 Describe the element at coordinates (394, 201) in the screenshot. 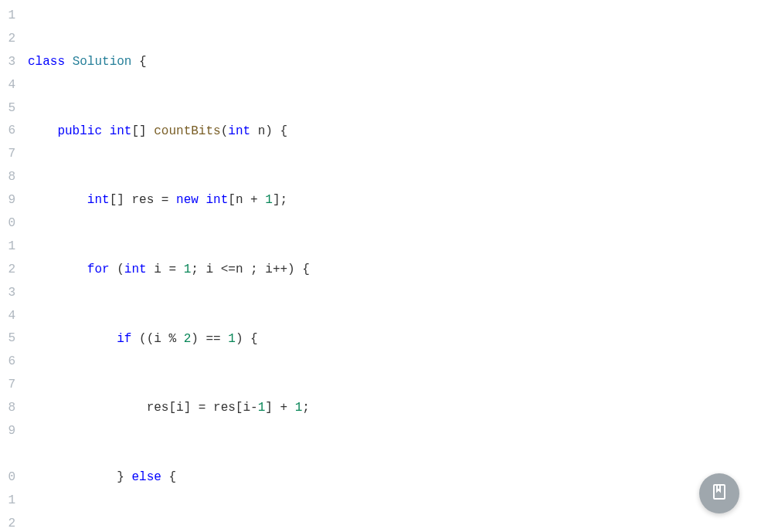

I see `code-line: int[] res = new int[n + 1];` at that location.